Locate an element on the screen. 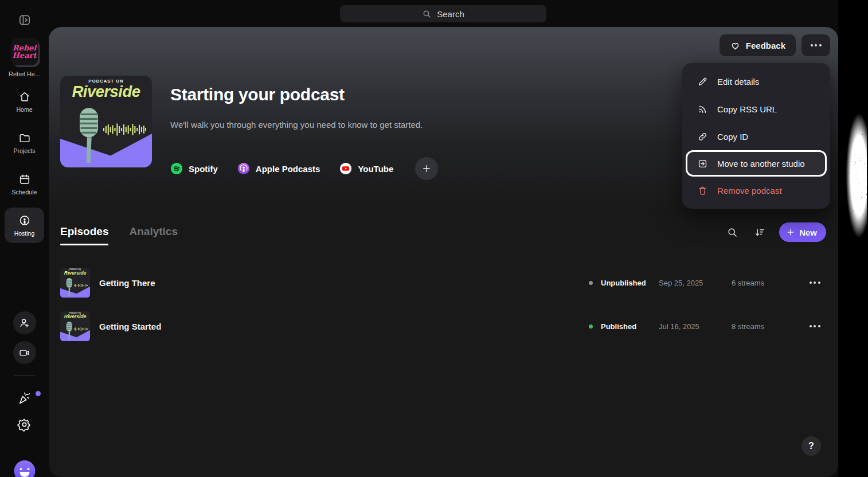  episode-sort-button is located at coordinates (760, 232).